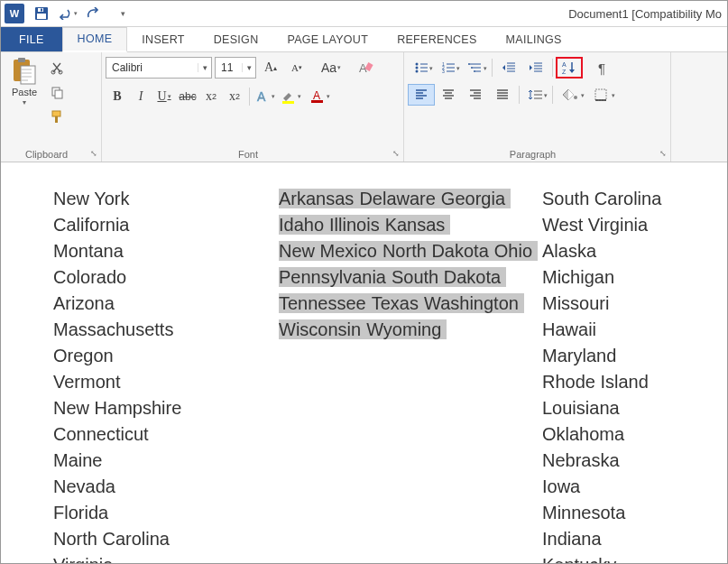  I want to click on tab-mailings: MAILINGS, so click(534, 40).